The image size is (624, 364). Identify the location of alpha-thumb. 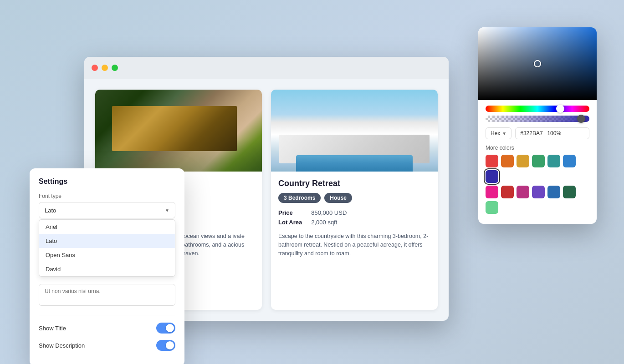
(581, 119).